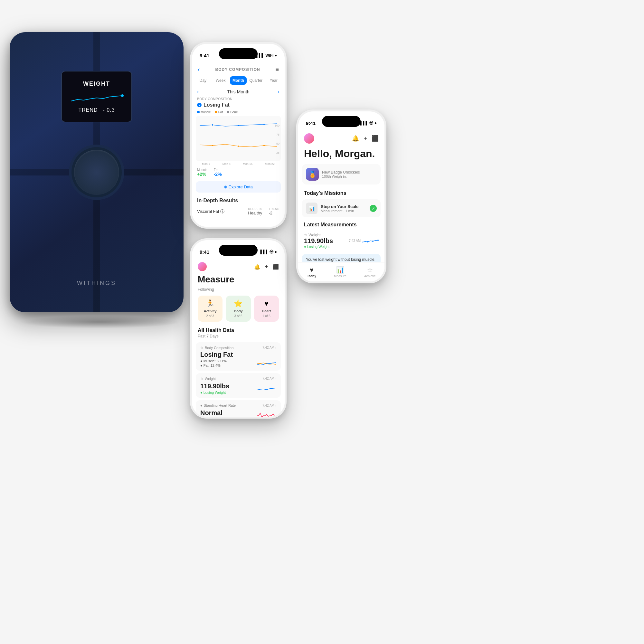  Describe the element at coordinates (311, 123) in the screenshot. I see `status-time-3: 9:41` at that location.